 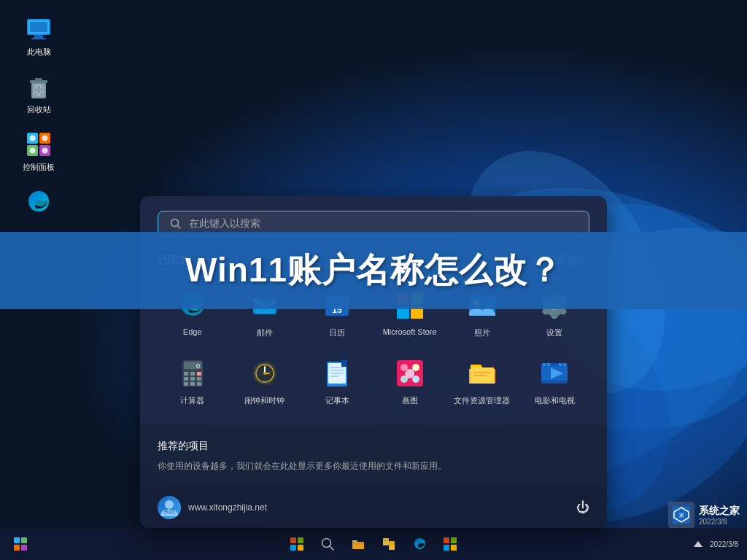 What do you see at coordinates (176, 224) in the screenshot?
I see `search-icon` at bounding box center [176, 224].